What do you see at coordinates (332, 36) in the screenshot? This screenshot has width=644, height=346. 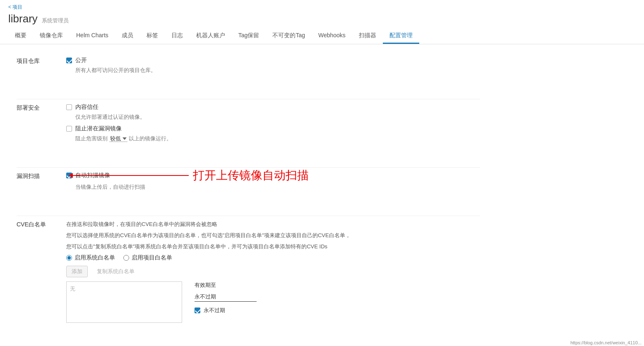 I see `nav-tab-webhooks: Webhooks` at bounding box center [332, 36].